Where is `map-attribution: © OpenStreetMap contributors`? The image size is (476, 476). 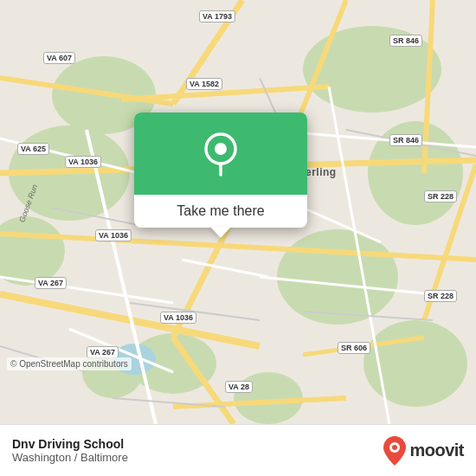 map-attribution: © OpenStreetMap contributors is located at coordinates (69, 363).